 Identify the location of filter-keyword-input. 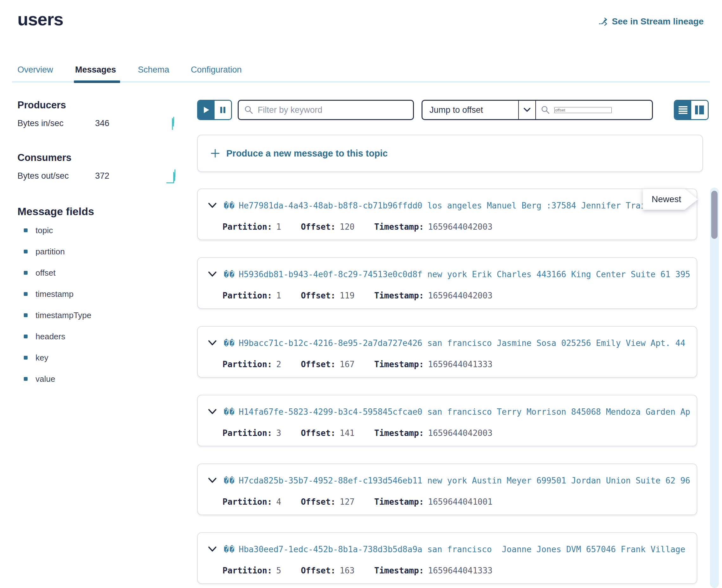
(333, 110).